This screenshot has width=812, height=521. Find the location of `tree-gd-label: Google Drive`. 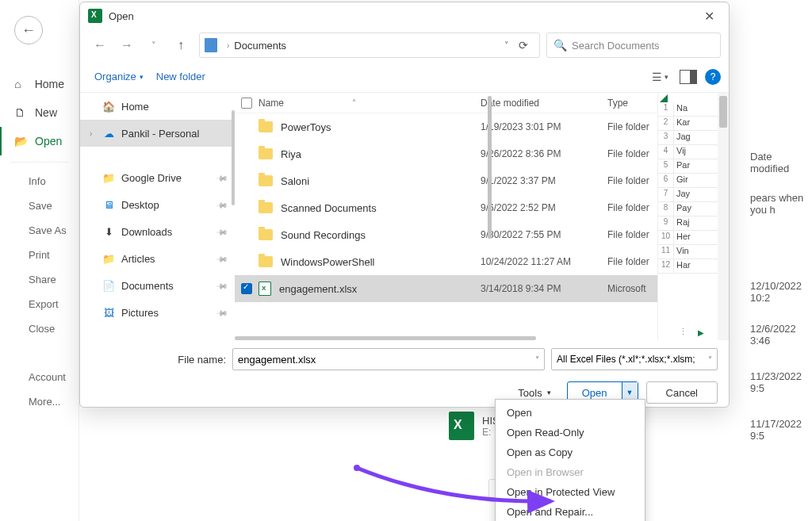

tree-gd-label: Google Drive is located at coordinates (151, 178).